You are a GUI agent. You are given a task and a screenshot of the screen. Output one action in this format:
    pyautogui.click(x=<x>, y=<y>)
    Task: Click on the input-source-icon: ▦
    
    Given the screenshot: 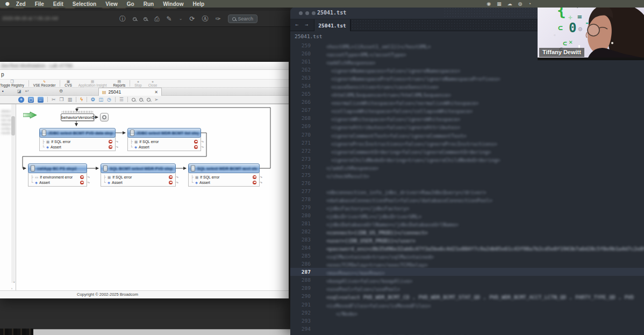 What is the action you would take?
    pyautogui.click(x=499, y=4)
    